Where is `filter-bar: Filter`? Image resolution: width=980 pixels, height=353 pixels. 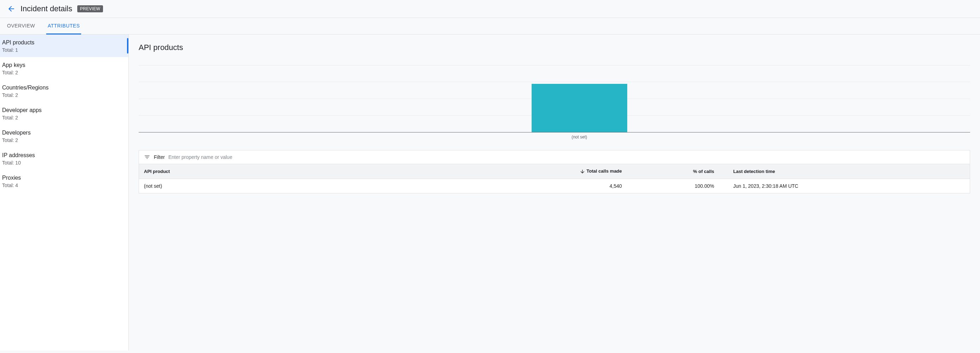 filter-bar: Filter is located at coordinates (554, 157).